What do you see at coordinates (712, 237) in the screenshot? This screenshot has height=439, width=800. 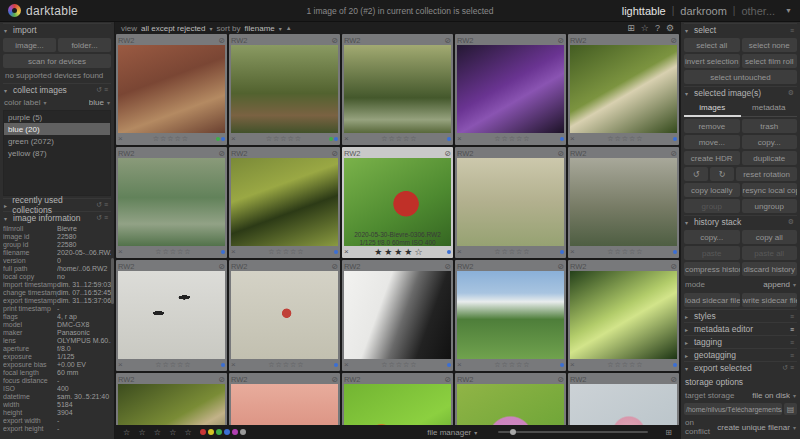 I see `history-copy-button: copy...` at bounding box center [712, 237].